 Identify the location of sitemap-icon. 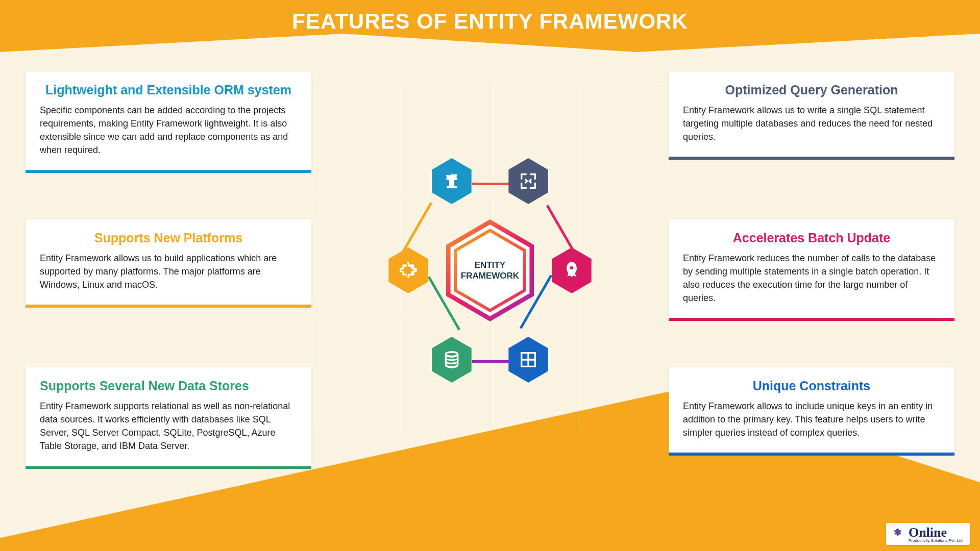
(408, 270).